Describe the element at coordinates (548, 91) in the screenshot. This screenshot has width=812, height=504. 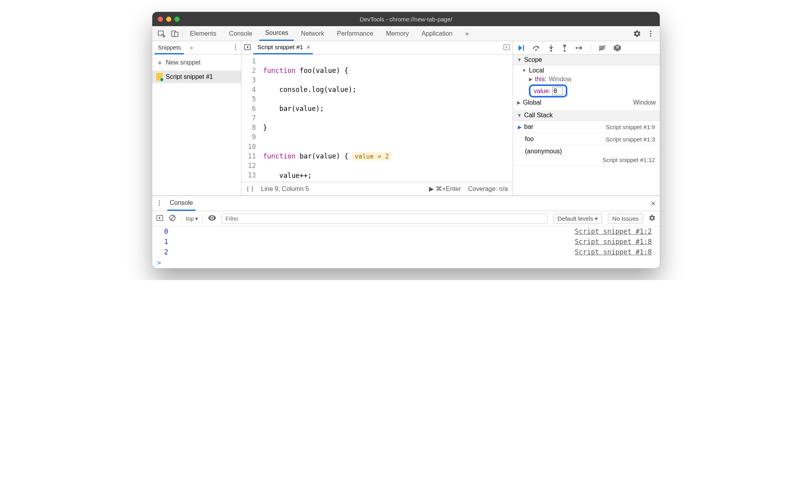
I see `editing-value-highlight: value:` at that location.